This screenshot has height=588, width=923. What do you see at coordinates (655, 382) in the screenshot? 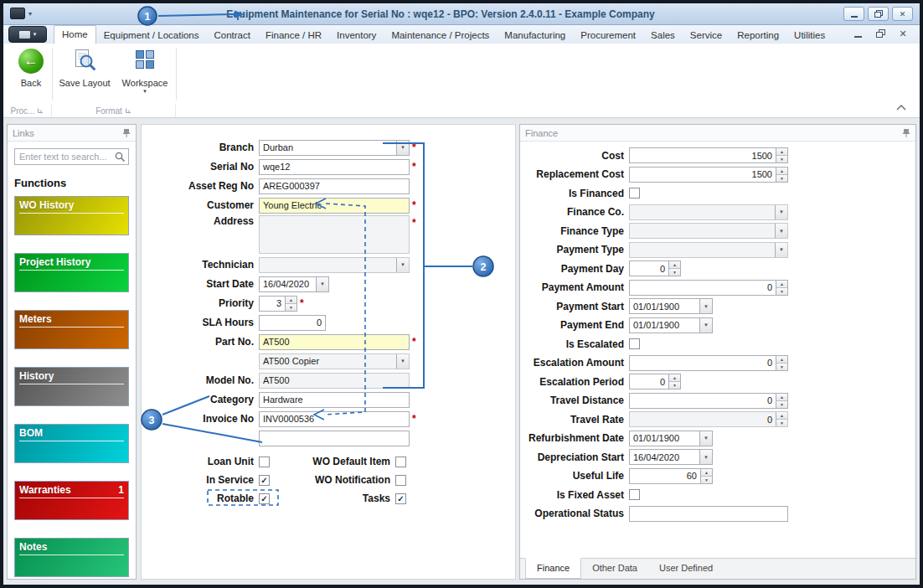
I see `escalation-period-spinner: 0▲▼` at bounding box center [655, 382].